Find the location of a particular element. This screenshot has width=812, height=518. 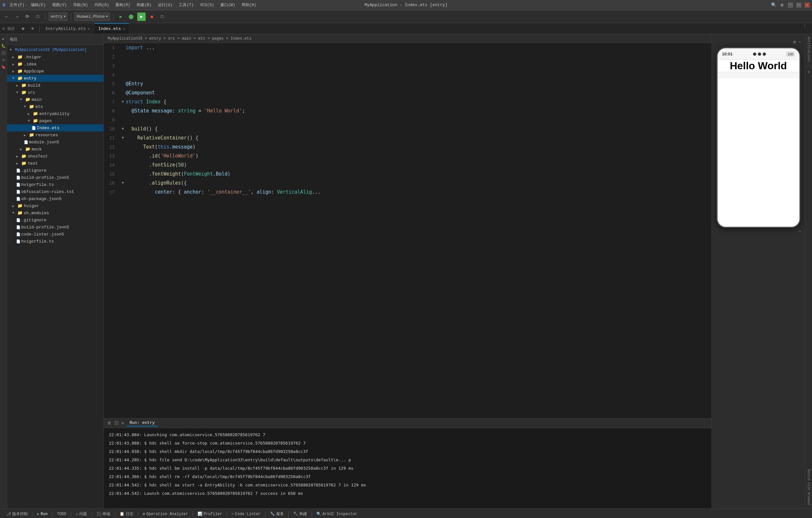

run-bar-todo: TODO is located at coordinates (61, 514).